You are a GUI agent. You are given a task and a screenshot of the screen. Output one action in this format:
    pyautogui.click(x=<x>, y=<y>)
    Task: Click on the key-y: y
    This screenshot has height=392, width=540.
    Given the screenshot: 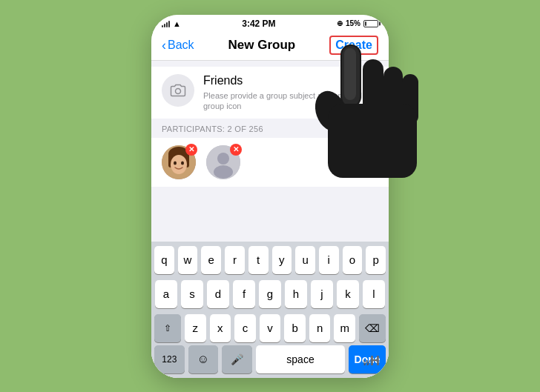 What is the action you would take?
    pyautogui.click(x=282, y=260)
    